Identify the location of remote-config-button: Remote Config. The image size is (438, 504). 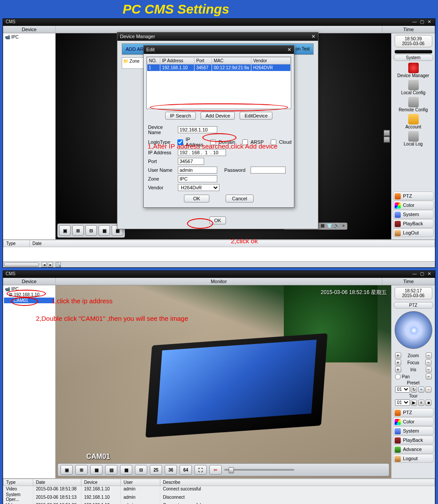
(413, 104).